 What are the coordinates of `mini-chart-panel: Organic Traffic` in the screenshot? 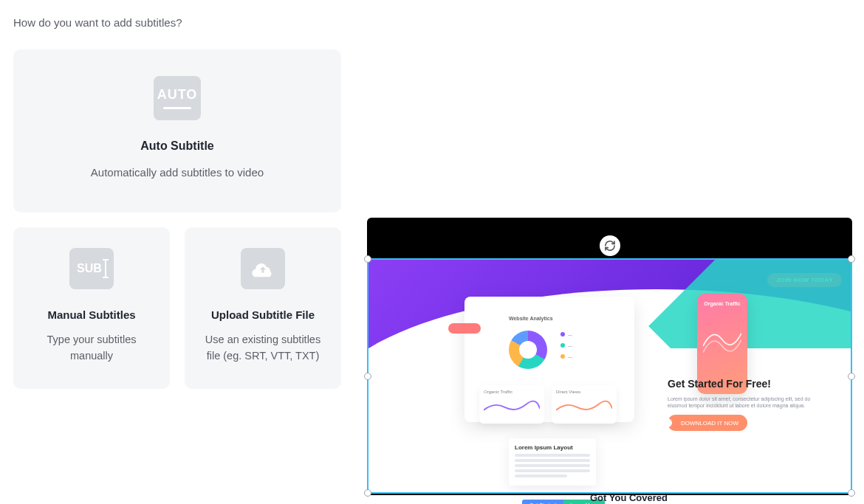 It's located at (512, 404).